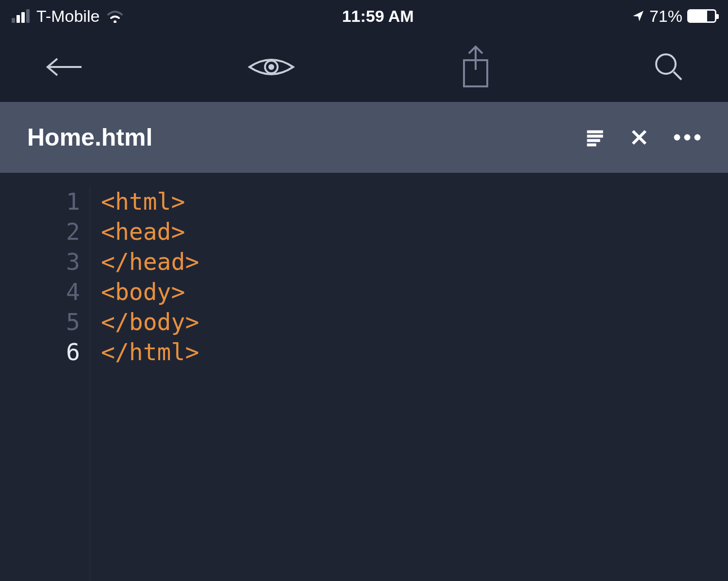 The height and width of the screenshot is (581, 728). What do you see at coordinates (68, 17) in the screenshot?
I see `status-left: T-Mobile` at bounding box center [68, 17].